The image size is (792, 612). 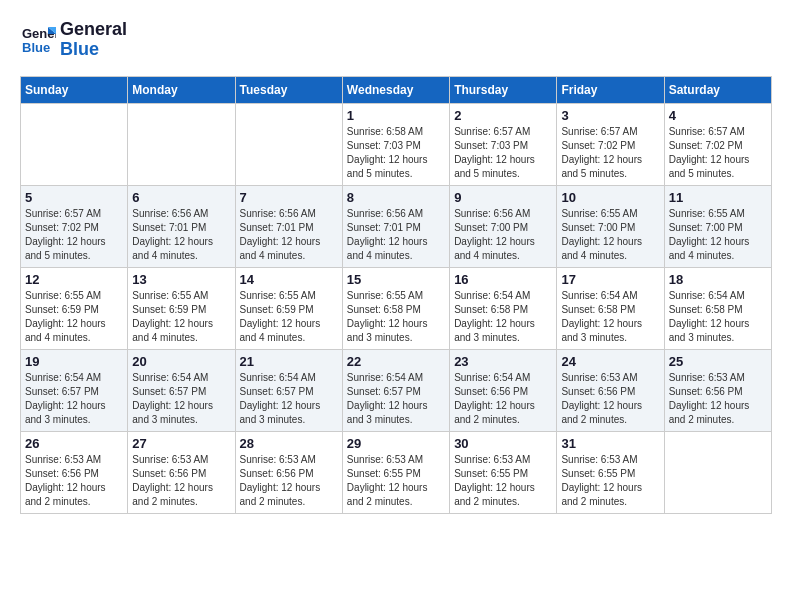 What do you see at coordinates (396, 40) in the screenshot?
I see `page-header: General Blue General Blue` at bounding box center [396, 40].